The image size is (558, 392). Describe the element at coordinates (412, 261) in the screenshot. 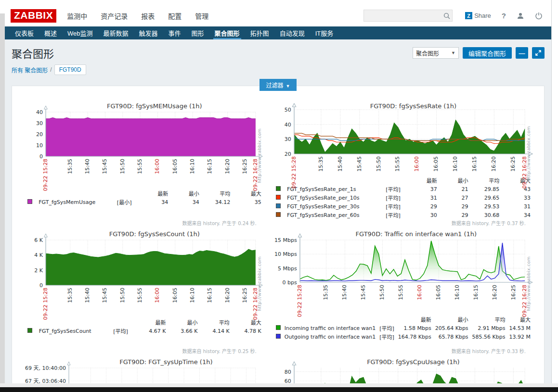

I see `graph-image: 15 Mbps10 Mbps5 Mbps0 bpshttp://www.zabb…` at that location.